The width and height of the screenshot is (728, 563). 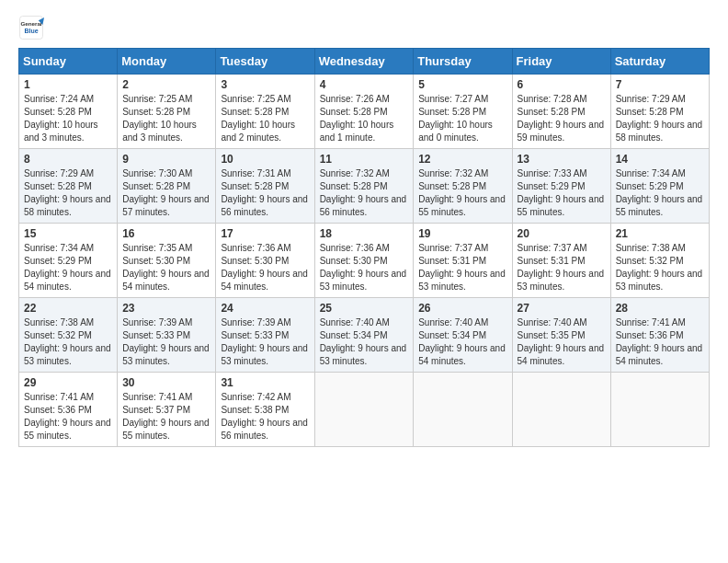 What do you see at coordinates (364, 85) in the screenshot?
I see `day-number: 4` at bounding box center [364, 85].